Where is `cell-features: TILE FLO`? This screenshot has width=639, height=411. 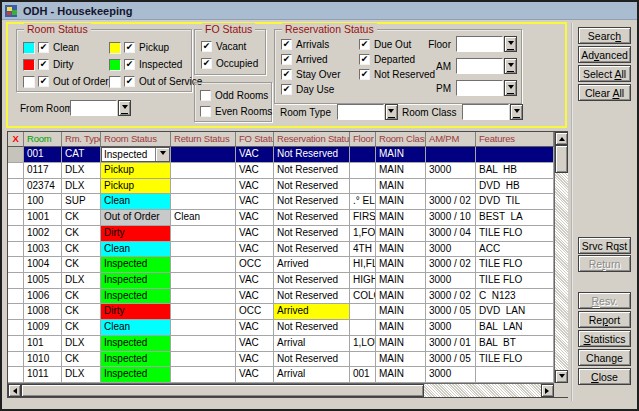
cell-features: TILE FLO is located at coordinates (515, 281).